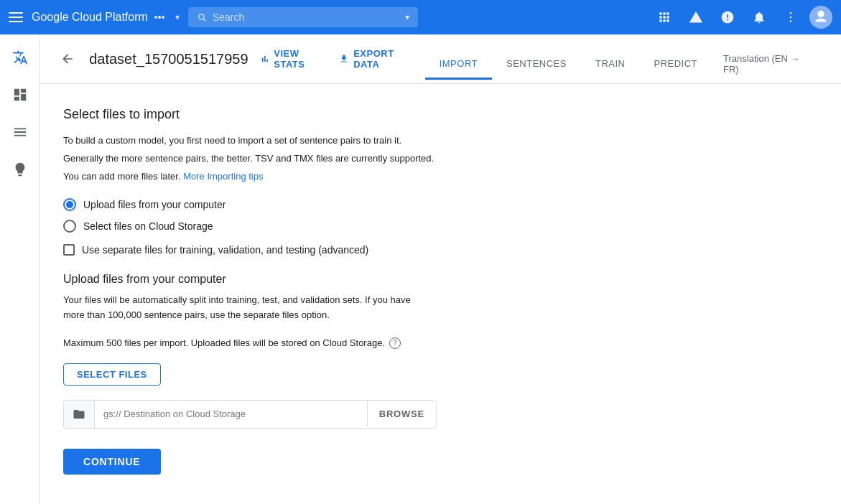 Image resolution: width=841 pixels, height=504 pixels. I want to click on radio-label-upload: Upload files from your computer, so click(154, 205).